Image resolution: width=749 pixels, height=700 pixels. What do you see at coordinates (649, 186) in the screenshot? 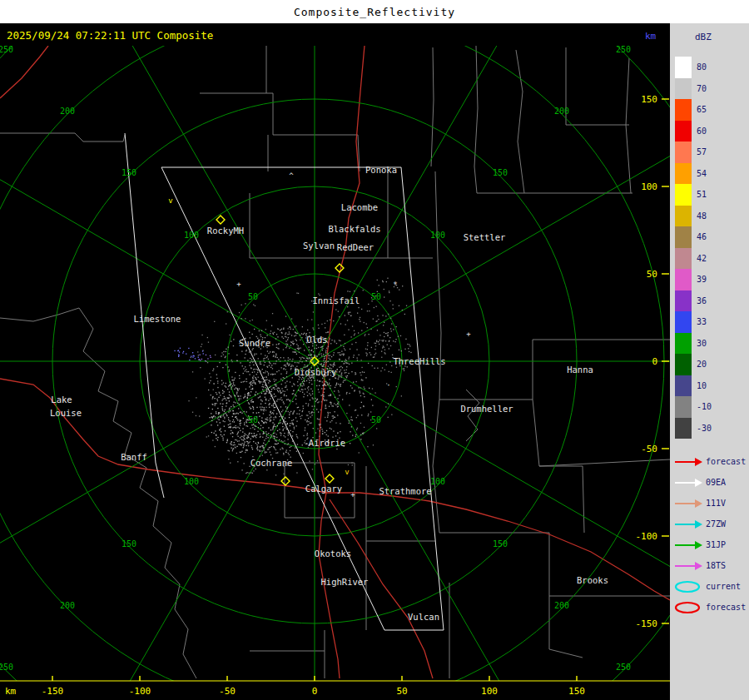
I see `y-tick-label: 100` at bounding box center [649, 186].